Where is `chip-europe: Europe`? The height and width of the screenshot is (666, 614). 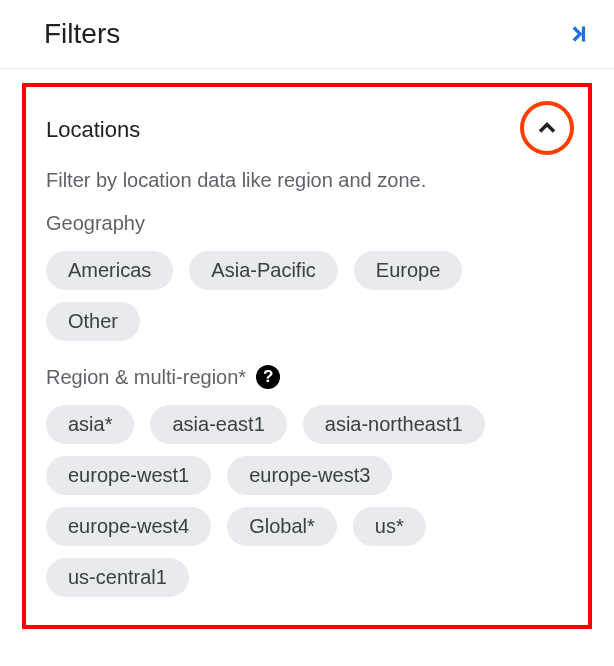 chip-europe: Europe is located at coordinates (408, 270).